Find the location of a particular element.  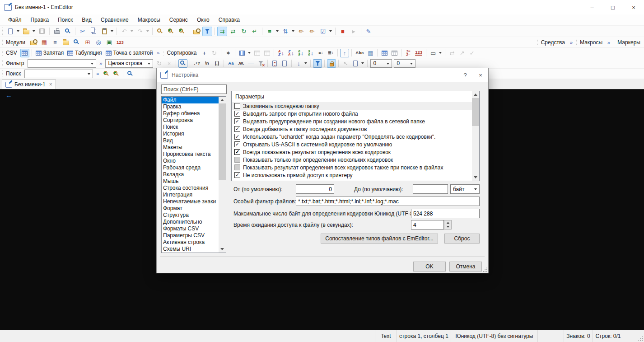

option-row: Показывать только при определении нескол… is located at coordinates (355, 160).